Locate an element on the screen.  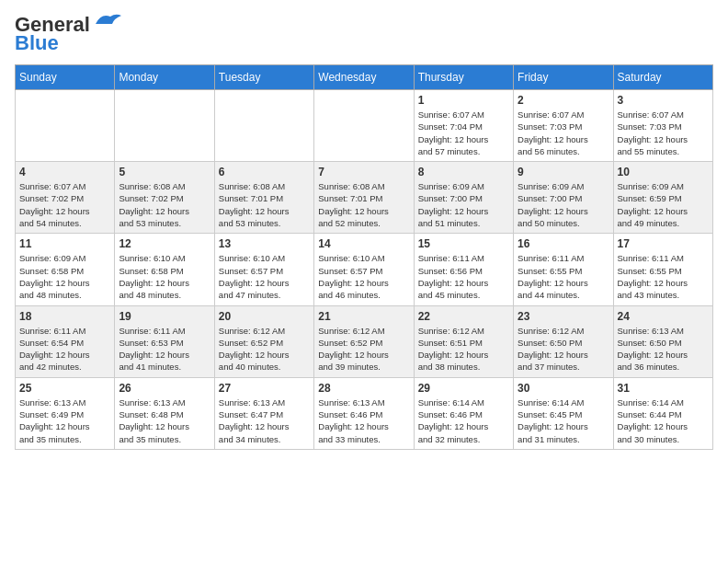
calendar-cell: 30Sunrise: 6:14 AMSunset: 6:45 PMDayligh… is located at coordinates (563, 413).